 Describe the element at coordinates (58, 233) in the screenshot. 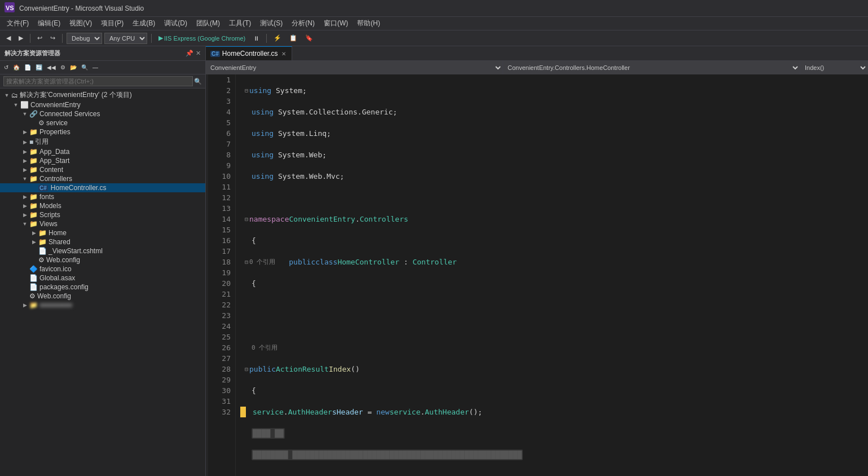

I see `home-label: Home` at that location.